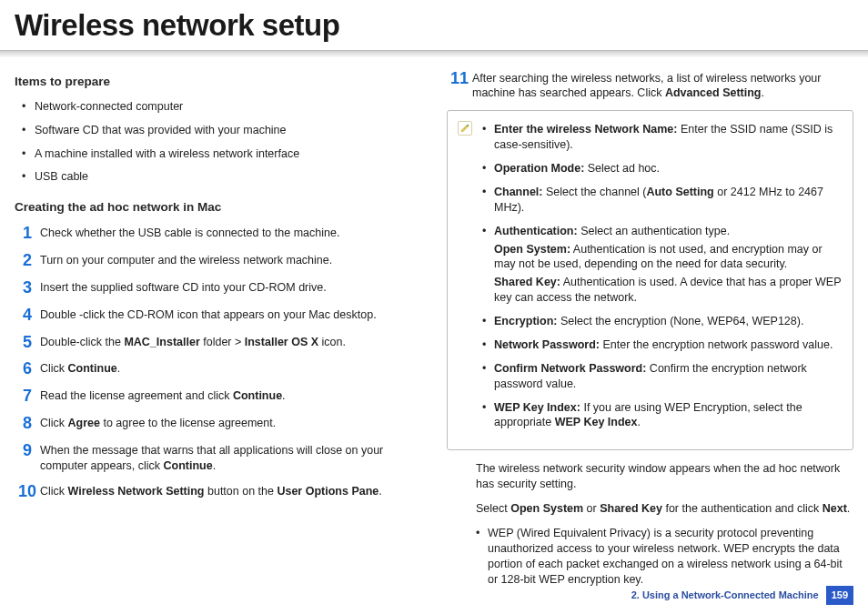 The image size is (868, 614). I want to click on step: 7Read the license agreement and click Co…, so click(218, 397).